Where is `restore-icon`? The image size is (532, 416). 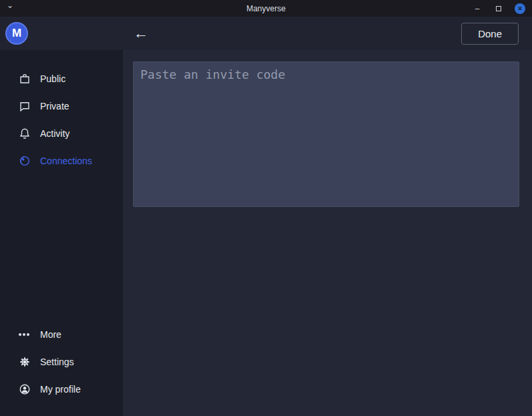
restore-icon is located at coordinates (499, 9).